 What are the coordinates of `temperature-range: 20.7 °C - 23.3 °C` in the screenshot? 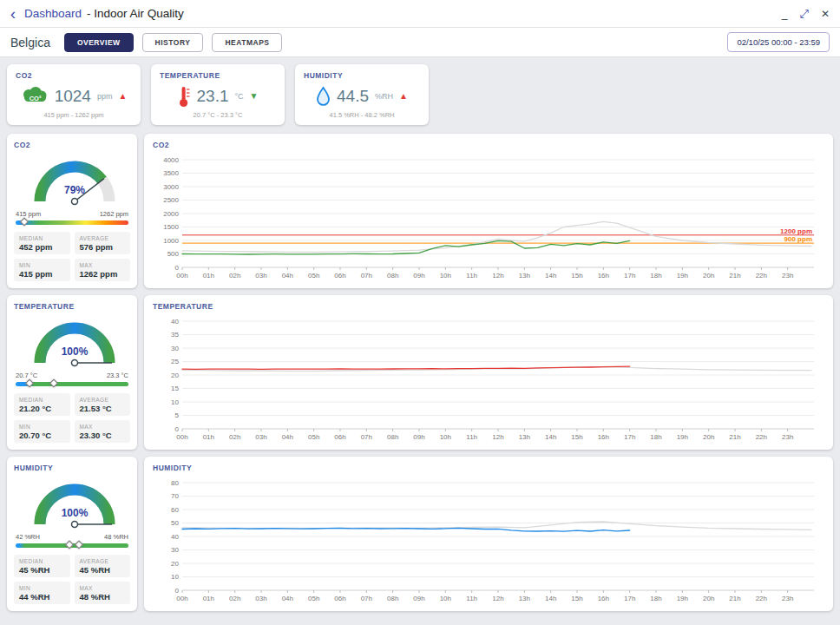 It's located at (218, 115).